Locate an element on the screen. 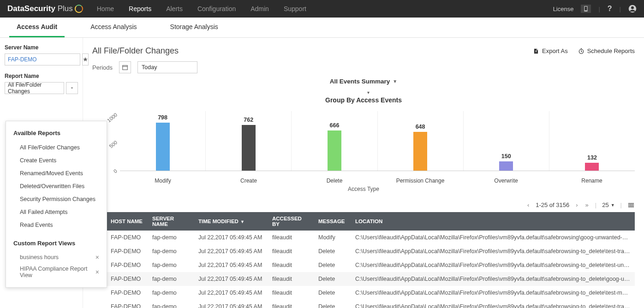 The image size is (644, 308). tab-access-audit: Access Audit is located at coordinates (37, 28).